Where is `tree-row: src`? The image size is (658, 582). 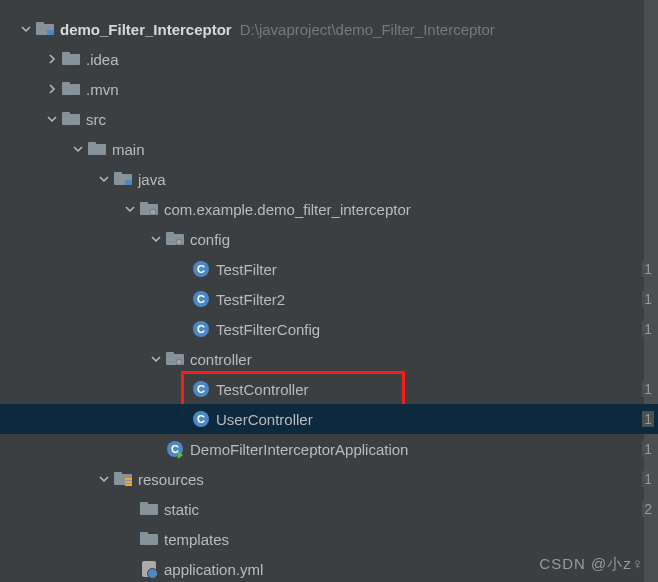
tree-row: src is located at coordinates (329, 119).